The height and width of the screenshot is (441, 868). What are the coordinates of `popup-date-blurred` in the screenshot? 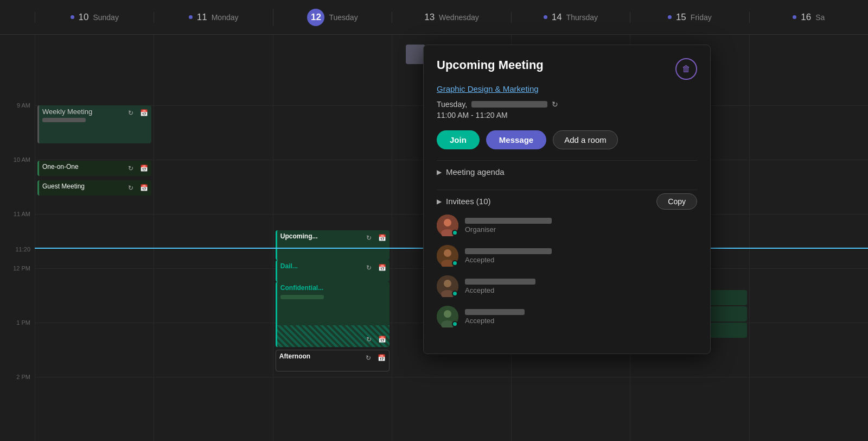 It's located at (509, 104).